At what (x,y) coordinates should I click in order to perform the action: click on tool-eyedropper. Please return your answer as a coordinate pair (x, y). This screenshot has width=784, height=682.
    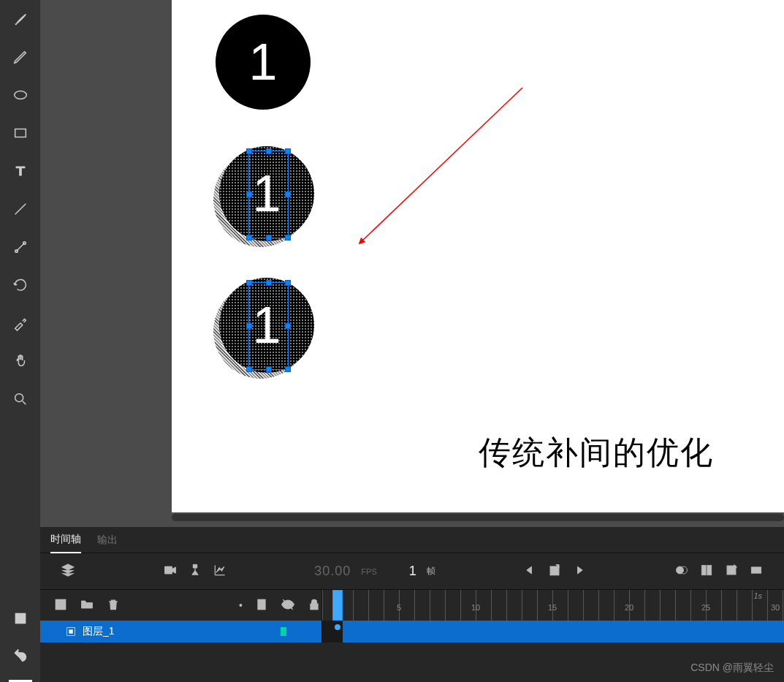
    Looking at the image, I should click on (20, 323).